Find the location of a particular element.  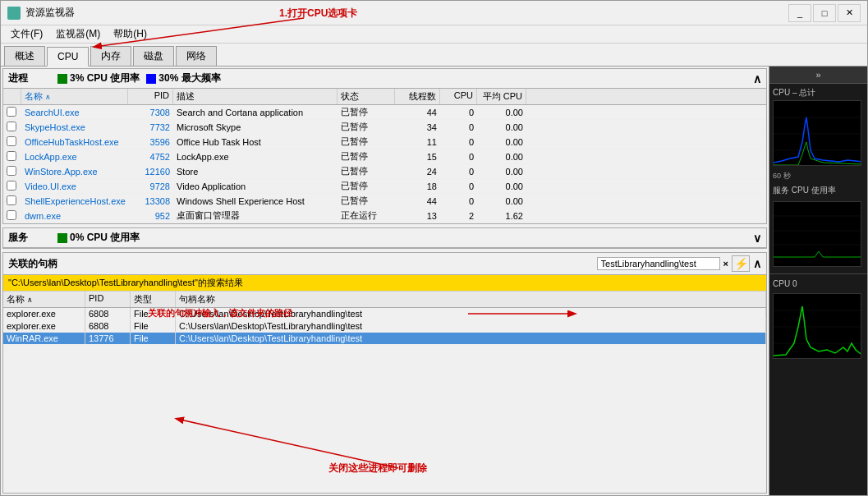

process-table-row: Video.UI.exe 9728 Video Application 已暂停 … is located at coordinates (384, 186).